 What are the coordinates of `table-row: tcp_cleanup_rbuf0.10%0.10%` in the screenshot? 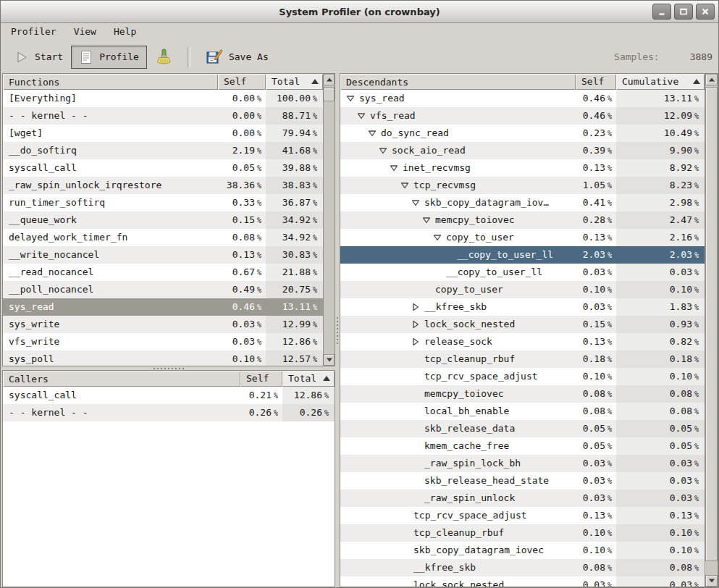 It's located at (523, 533).